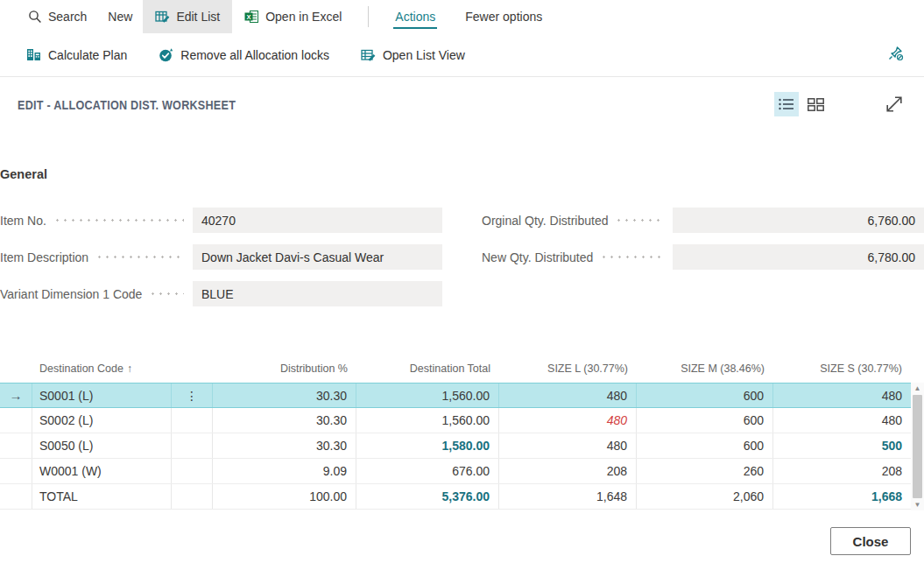  What do you see at coordinates (71, 294) in the screenshot?
I see `variant-dimension-label: Variant Dimension 1 Code` at bounding box center [71, 294].